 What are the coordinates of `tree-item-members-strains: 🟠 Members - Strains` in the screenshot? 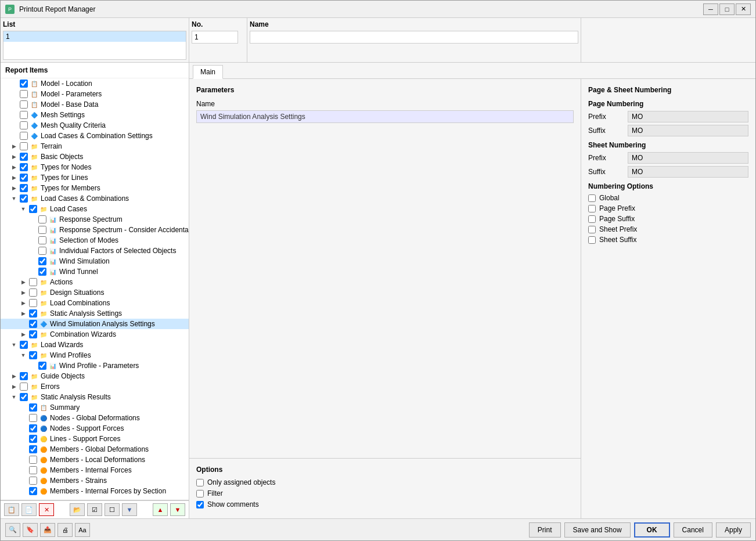 It's located at (95, 481).